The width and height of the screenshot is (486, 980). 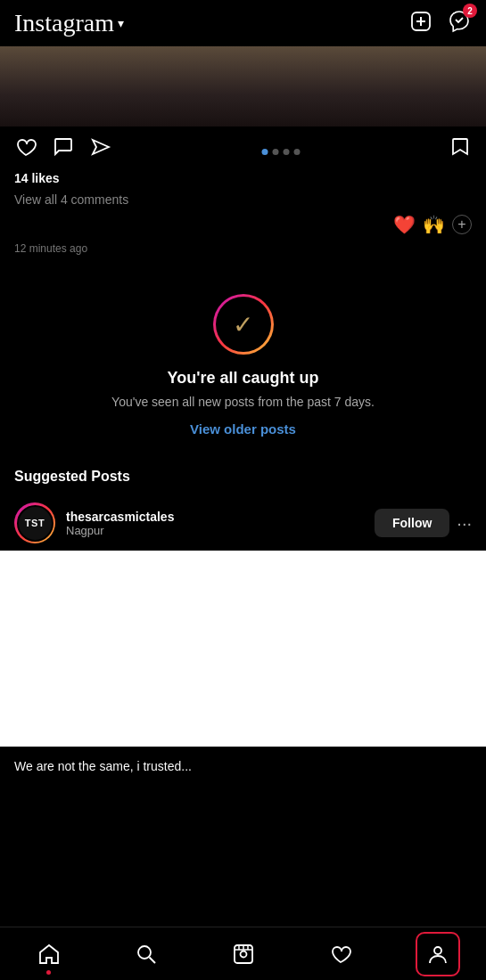 What do you see at coordinates (64, 23) in the screenshot?
I see `logo-text: Instagram` at bounding box center [64, 23].